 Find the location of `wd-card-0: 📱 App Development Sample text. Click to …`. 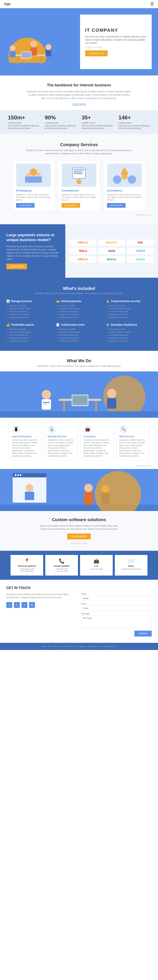

wd-card-0: 📱 App Development Sample text. Click to … is located at coordinates (25, 441).